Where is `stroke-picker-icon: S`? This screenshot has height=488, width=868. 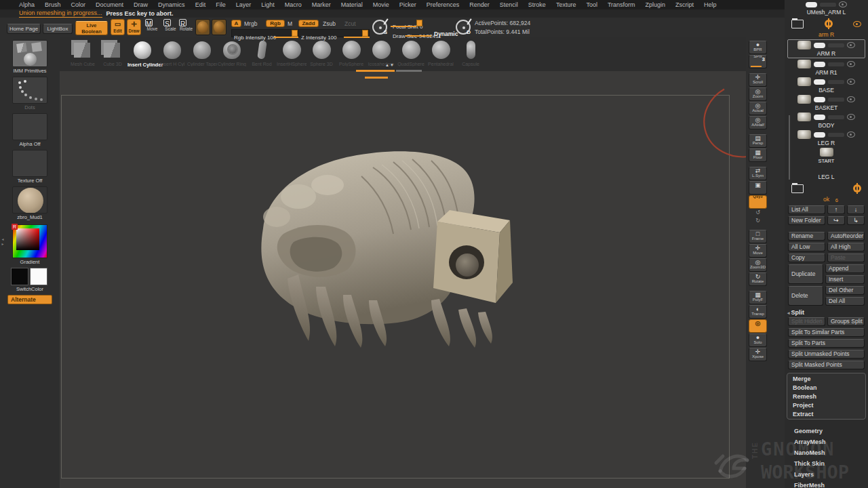 stroke-picker-icon: S is located at coordinates (380, 27).